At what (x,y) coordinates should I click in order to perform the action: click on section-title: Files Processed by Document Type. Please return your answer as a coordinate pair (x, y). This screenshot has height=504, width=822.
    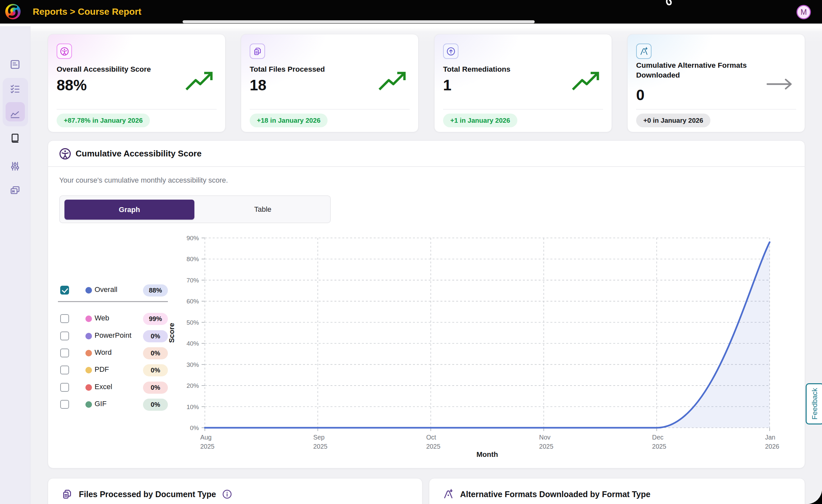
    Looking at the image, I should click on (147, 494).